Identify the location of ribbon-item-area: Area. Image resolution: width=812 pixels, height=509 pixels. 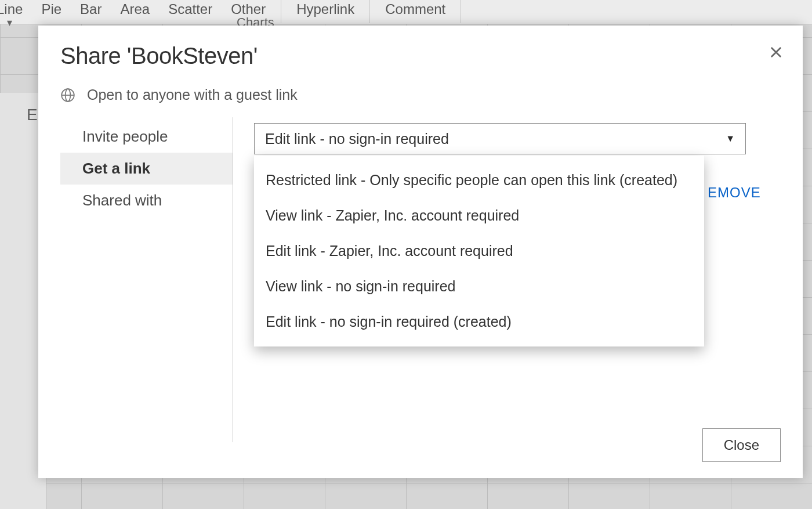
(135, 9).